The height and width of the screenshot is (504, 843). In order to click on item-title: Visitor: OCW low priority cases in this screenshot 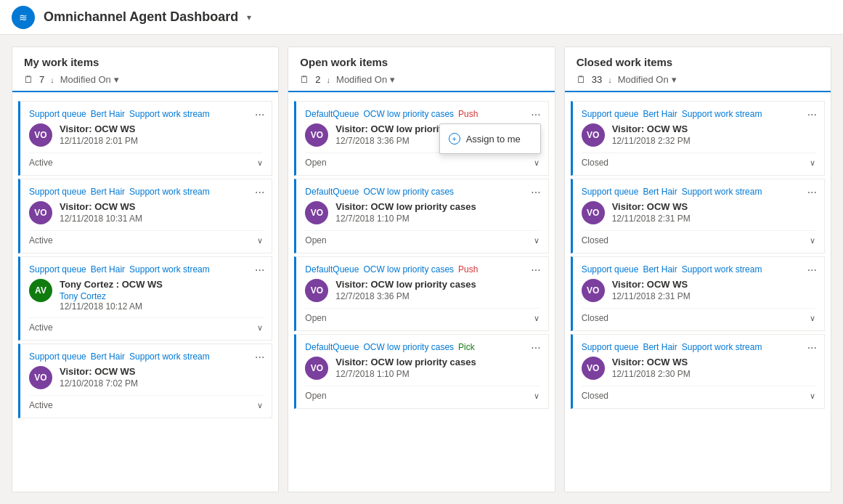, I will do `click(437, 285)`.